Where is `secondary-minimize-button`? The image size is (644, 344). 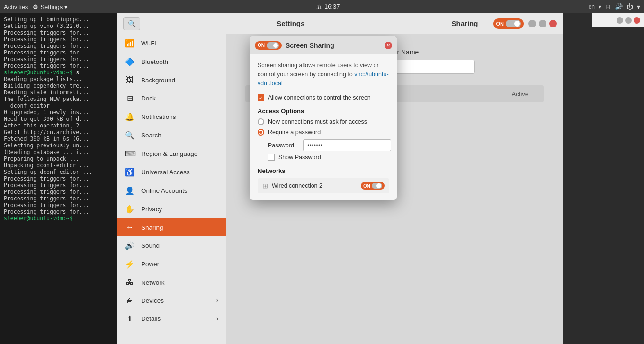 secondary-minimize-button is located at coordinates (620, 20).